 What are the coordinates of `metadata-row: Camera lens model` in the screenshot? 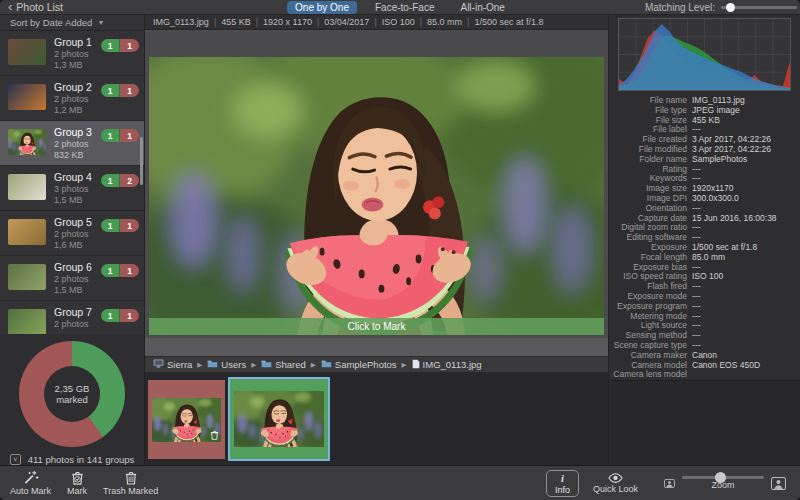 It's located at (704, 375).